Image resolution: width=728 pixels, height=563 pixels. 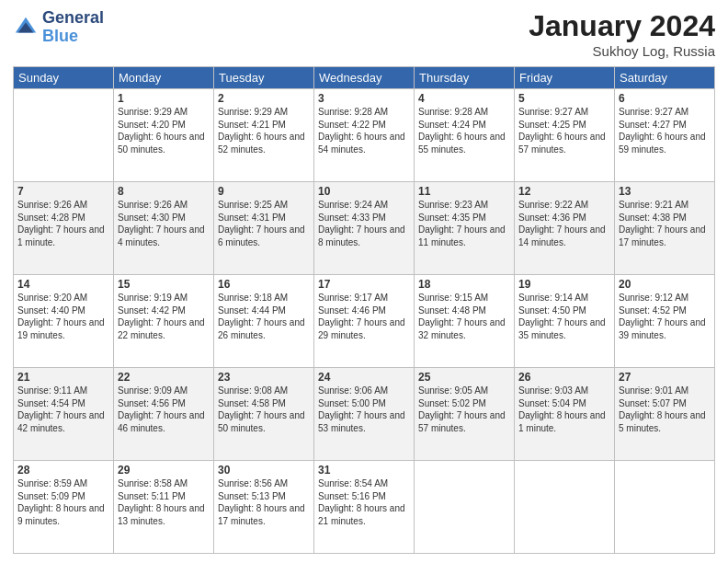 What do you see at coordinates (63, 515) in the screenshot?
I see `daylight-text: Daylight: 8 hours and 9 minutes.` at bounding box center [63, 515].